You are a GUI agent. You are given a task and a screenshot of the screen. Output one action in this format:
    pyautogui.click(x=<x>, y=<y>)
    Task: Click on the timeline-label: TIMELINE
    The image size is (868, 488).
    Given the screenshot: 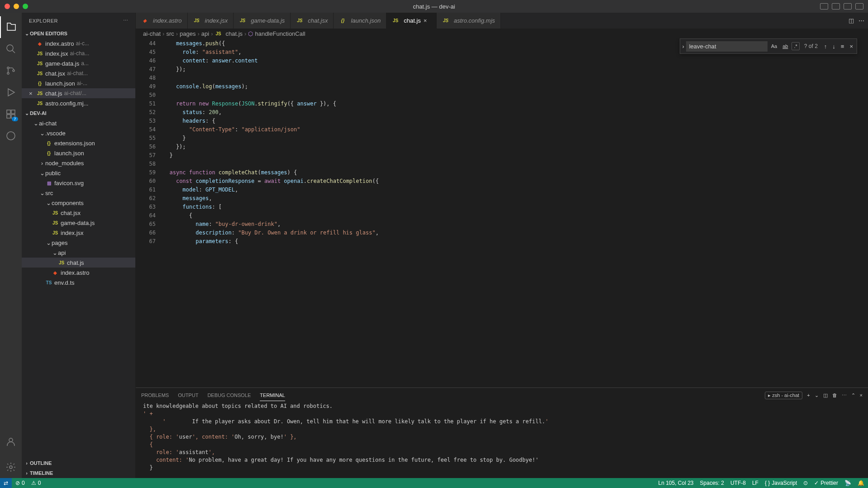 What is the action you would take?
    pyautogui.click(x=42, y=473)
    